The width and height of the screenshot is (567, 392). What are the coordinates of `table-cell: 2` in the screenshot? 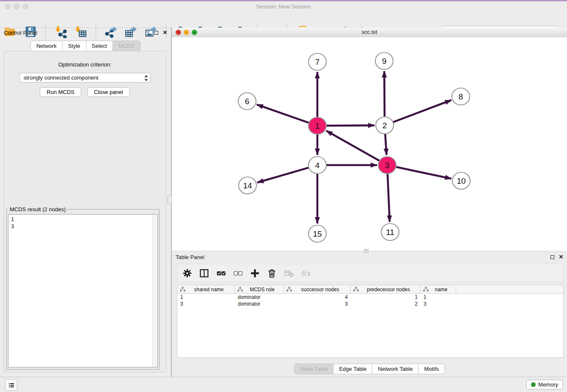 It's located at (386, 304).